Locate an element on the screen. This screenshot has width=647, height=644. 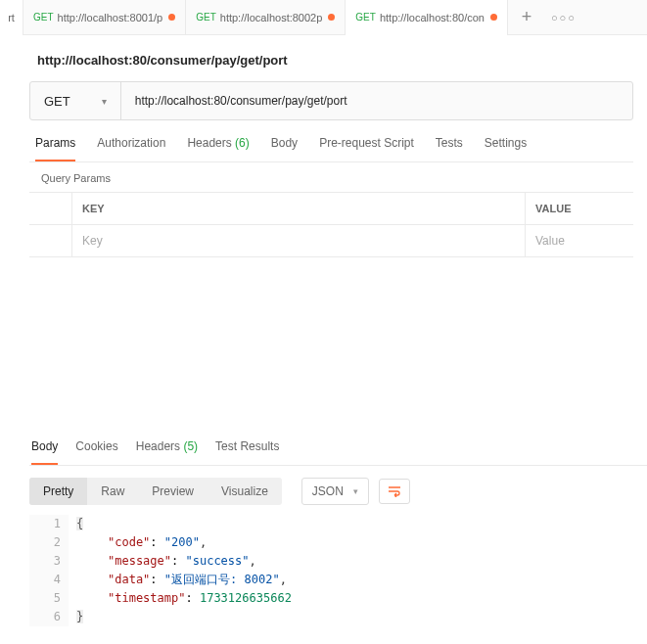
params-table-head: KEY VALUE is located at coordinates (331, 209).